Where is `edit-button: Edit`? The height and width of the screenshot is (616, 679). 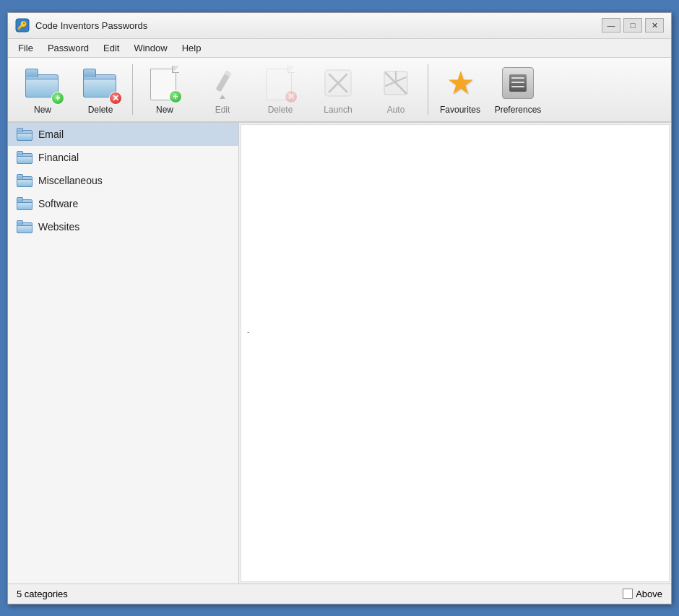
edit-button: Edit is located at coordinates (222, 90).